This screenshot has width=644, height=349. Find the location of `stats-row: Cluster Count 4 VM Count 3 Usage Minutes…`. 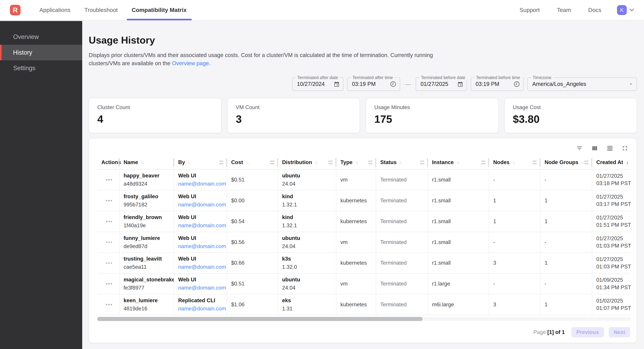

stats-row: Cluster Count 4 VM Count 3 Usage Minutes… is located at coordinates (363, 115).